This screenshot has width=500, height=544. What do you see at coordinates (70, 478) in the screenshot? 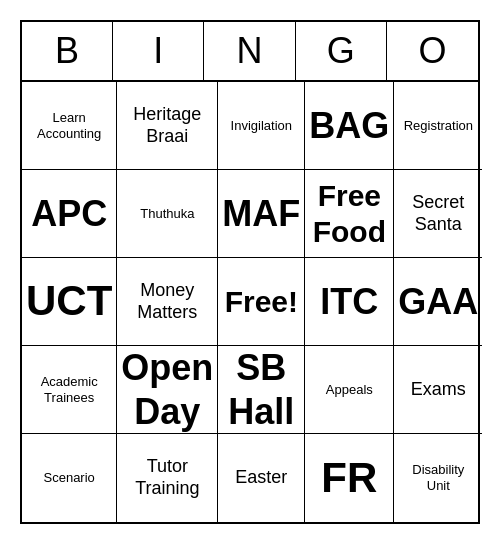
I see `cell-text: Scenario` at bounding box center [70, 478].